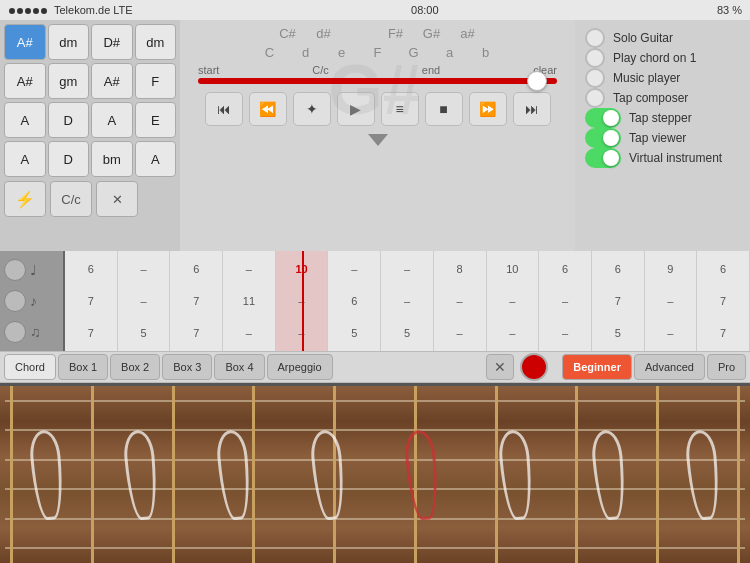 The width and height of the screenshot is (750, 563). What do you see at coordinates (662, 78) in the screenshot?
I see `option-row-2: Music player` at bounding box center [662, 78].